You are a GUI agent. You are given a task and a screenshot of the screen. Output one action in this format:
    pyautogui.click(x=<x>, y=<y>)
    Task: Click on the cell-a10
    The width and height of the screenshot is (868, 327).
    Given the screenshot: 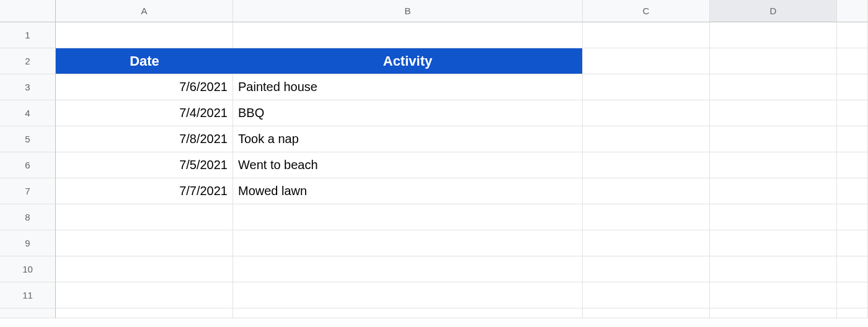 What is the action you would take?
    pyautogui.click(x=144, y=269)
    